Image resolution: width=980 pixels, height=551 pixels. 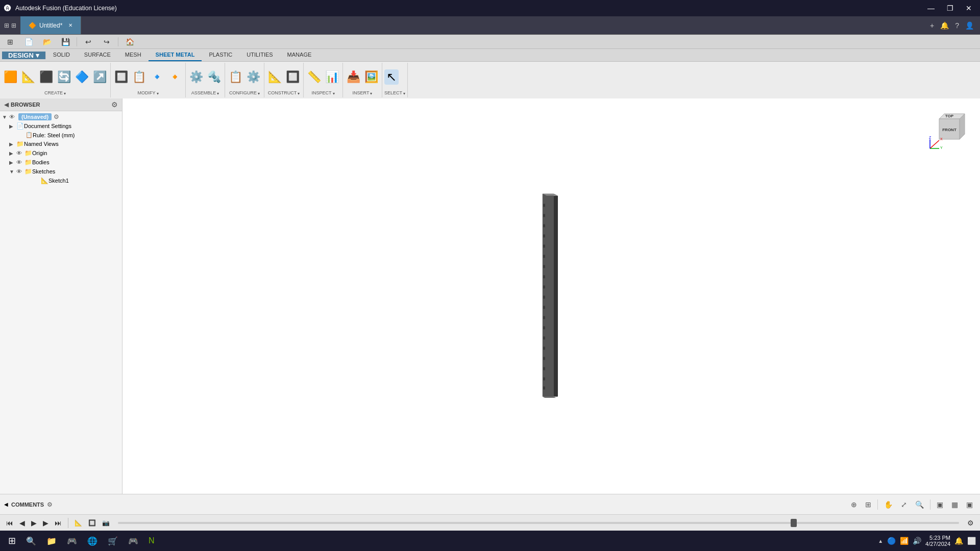 What do you see at coordinates (404, 94) in the screenshot?
I see `select-dropdown-icon: ▾` at bounding box center [404, 94].